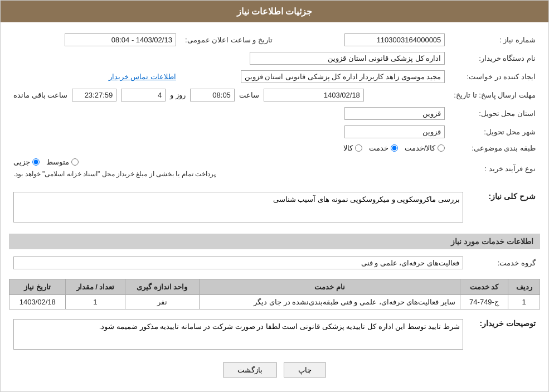  What do you see at coordinates (95, 302) in the screenshot?
I see `cell-tedad-megdar: 1` at bounding box center [95, 302].